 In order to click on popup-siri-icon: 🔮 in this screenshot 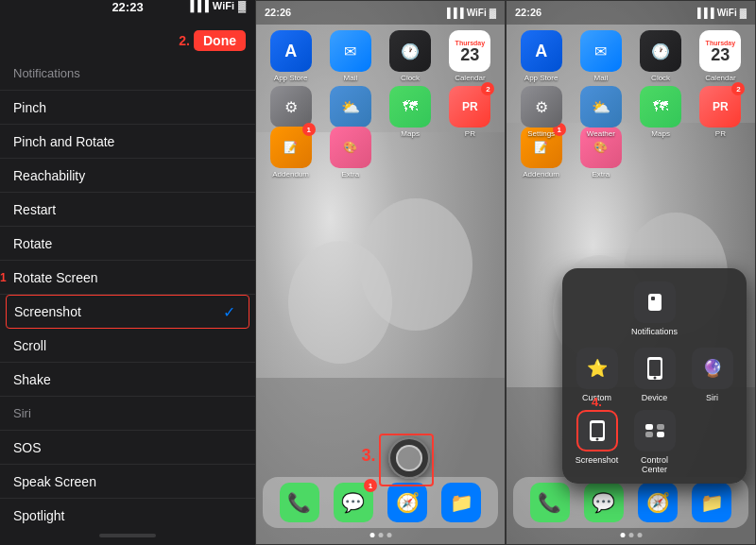, I will do `click(713, 368)`.